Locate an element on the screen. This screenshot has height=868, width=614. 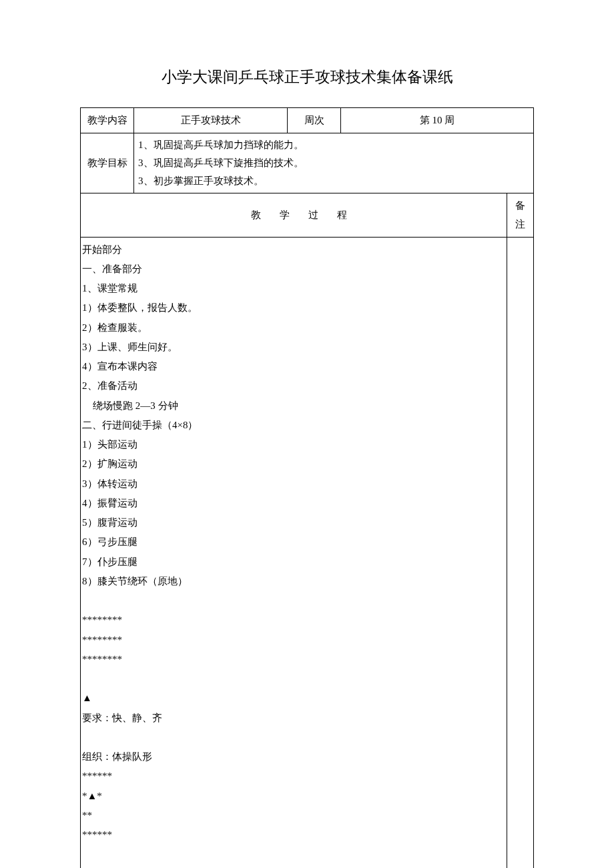
row-objective: 教学目标 1、巩固提高乒乓球加力挡球的能力。3、巩固提高乒乓球下旋推挡的技术。3… is located at coordinates (307, 163).